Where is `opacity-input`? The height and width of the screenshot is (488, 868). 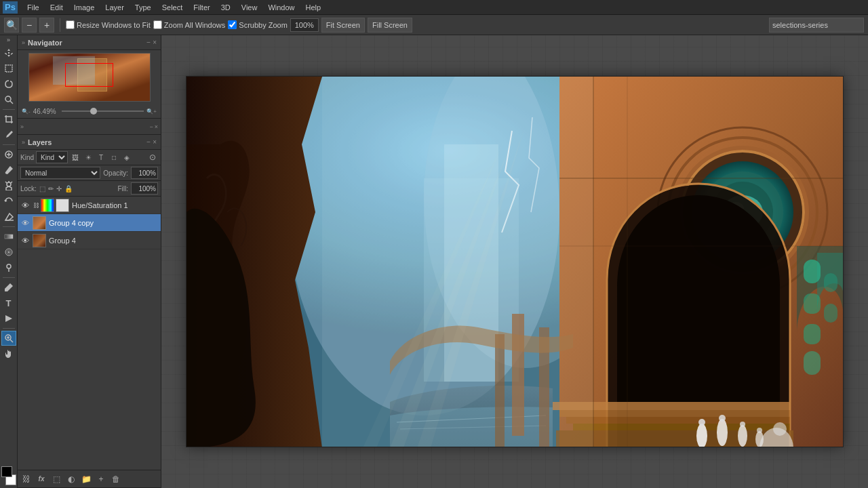
opacity-input is located at coordinates (144, 173).